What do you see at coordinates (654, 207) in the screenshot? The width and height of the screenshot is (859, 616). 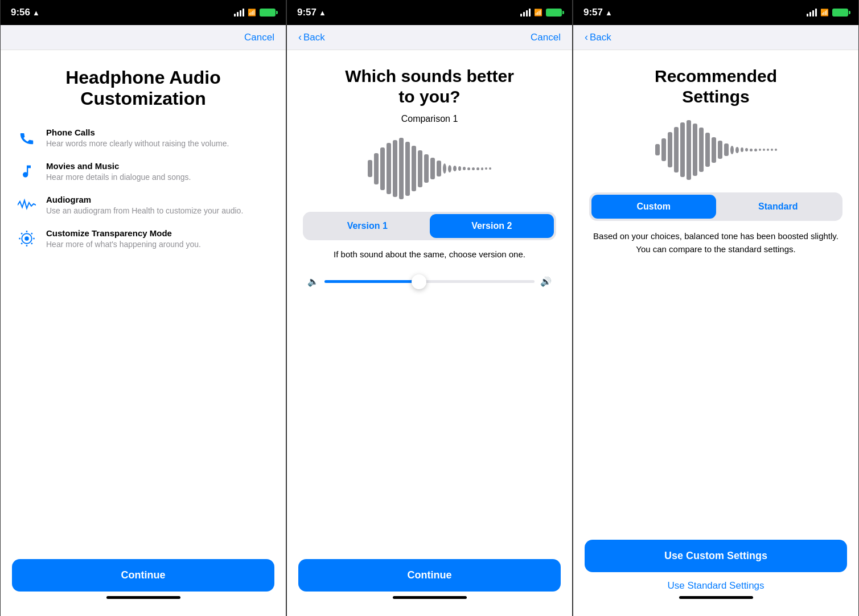 I see `custom-toggle-button: Custom` at bounding box center [654, 207].